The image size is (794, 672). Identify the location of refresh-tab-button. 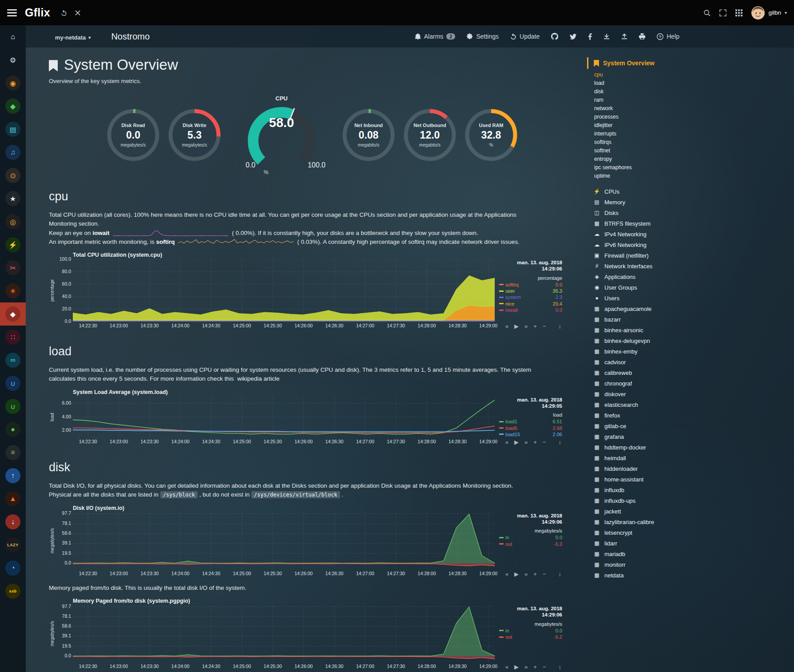
(64, 13).